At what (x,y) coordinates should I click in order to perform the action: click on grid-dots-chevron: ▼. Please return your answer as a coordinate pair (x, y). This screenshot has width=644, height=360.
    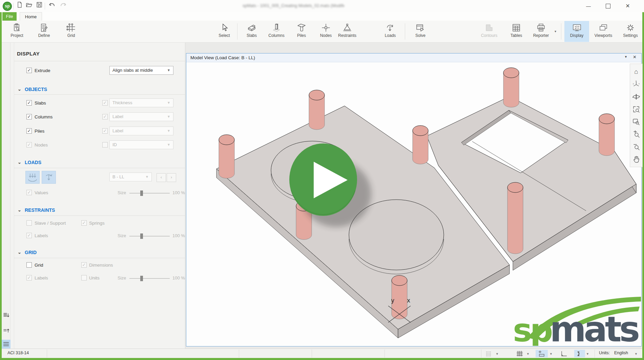
    Looking at the image, I should click on (497, 354).